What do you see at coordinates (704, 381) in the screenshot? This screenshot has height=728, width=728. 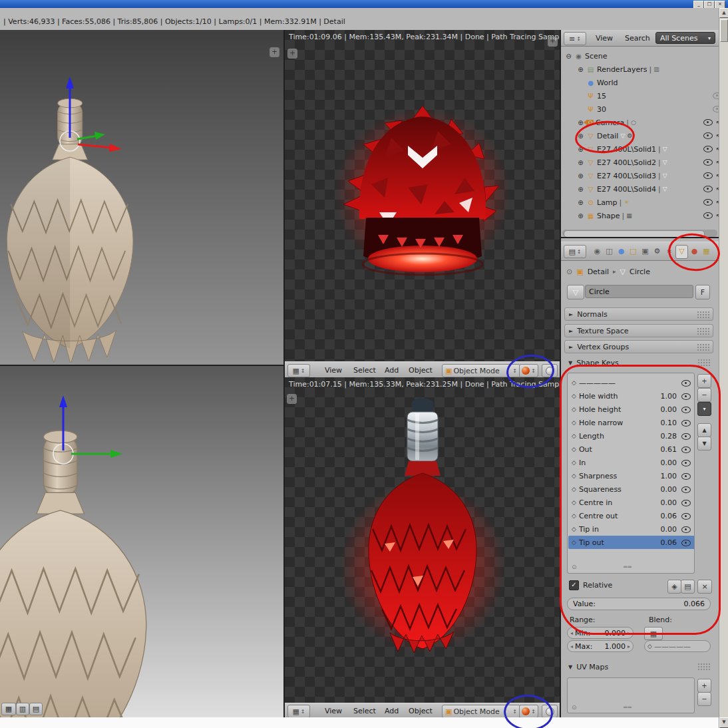 I see `add-shape-key-button: +` at bounding box center [704, 381].